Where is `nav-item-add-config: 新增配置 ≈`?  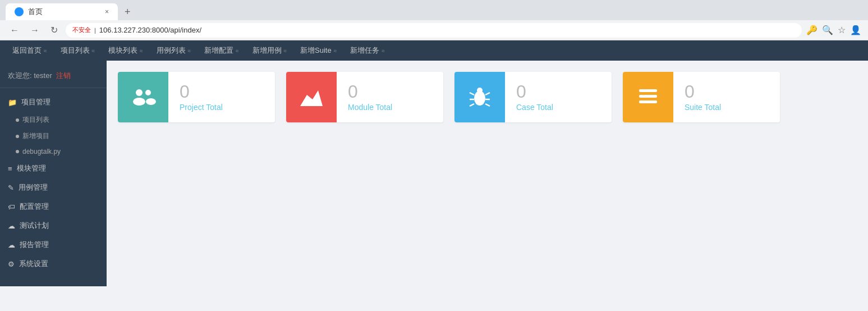
nav-item-add-config: 新增配置 ≈ is located at coordinates (222, 51).